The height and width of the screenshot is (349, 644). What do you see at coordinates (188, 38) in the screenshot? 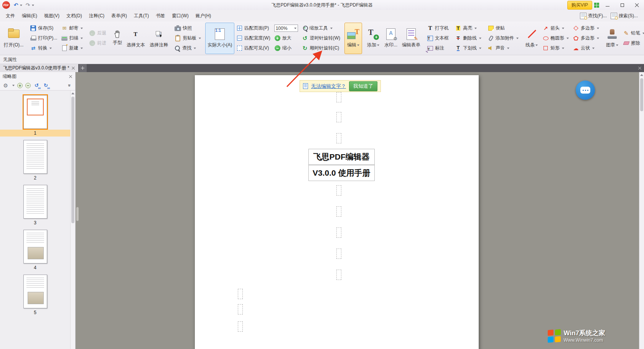
I see `clipboard-button: 剪贴板` at bounding box center [188, 38].